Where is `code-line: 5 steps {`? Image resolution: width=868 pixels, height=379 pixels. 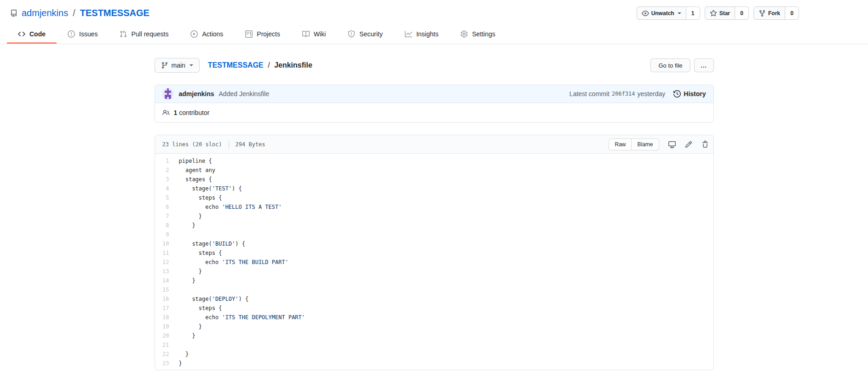
code-line: 5 steps { is located at coordinates (432, 198).